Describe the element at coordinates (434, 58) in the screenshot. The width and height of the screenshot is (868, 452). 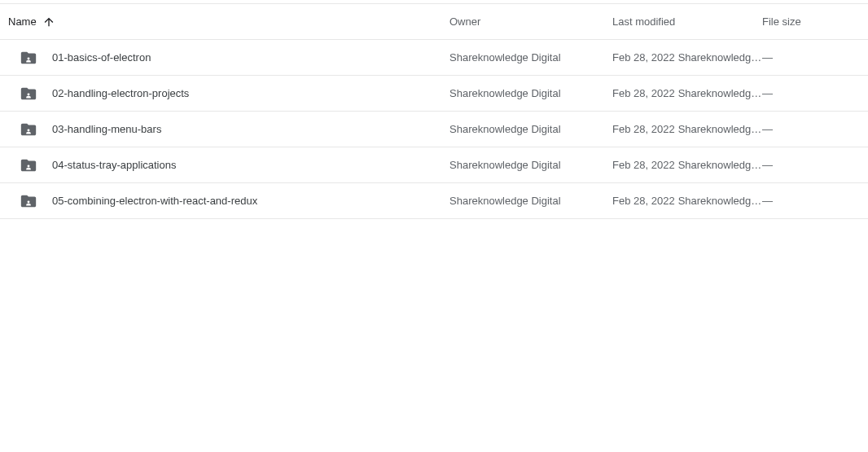
I see `table-row: 01-basics-of-electronShareknowledge Digi…` at that location.